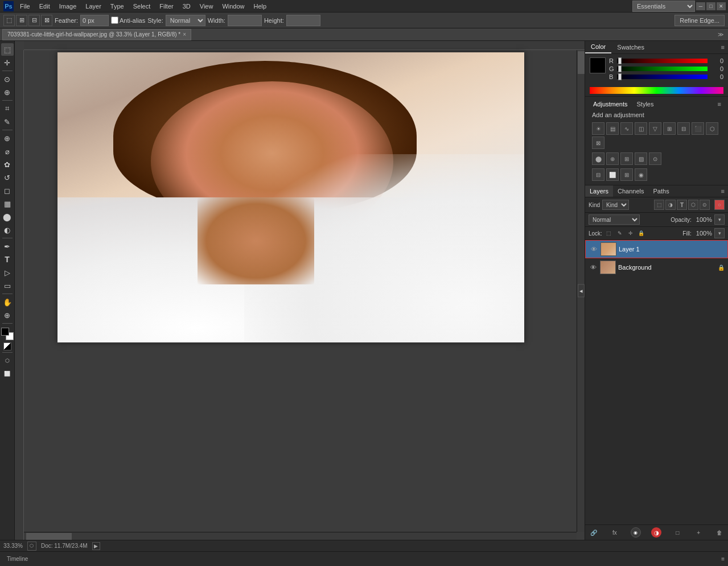 This screenshot has width=728, height=566. What do you see at coordinates (669, 129) in the screenshot?
I see `hue-saturation-adjustment-icon: ⊞` at bounding box center [669, 129].